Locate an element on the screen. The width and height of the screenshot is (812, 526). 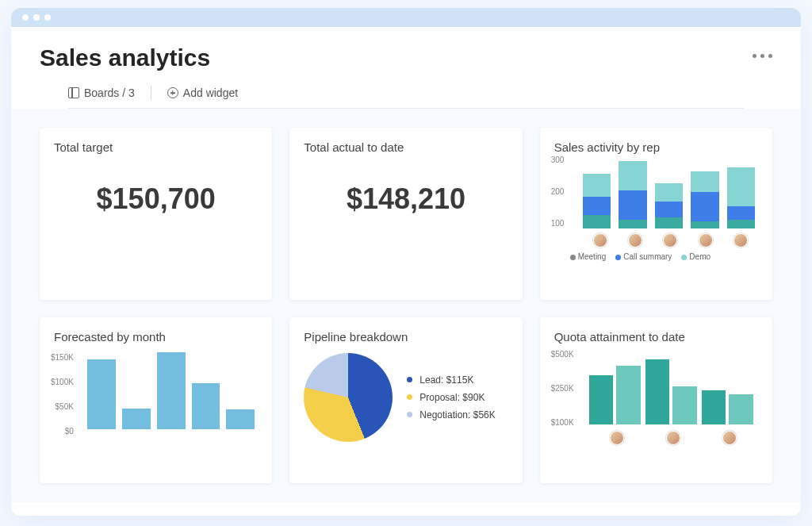
window-titlebar is located at coordinates (406, 17).